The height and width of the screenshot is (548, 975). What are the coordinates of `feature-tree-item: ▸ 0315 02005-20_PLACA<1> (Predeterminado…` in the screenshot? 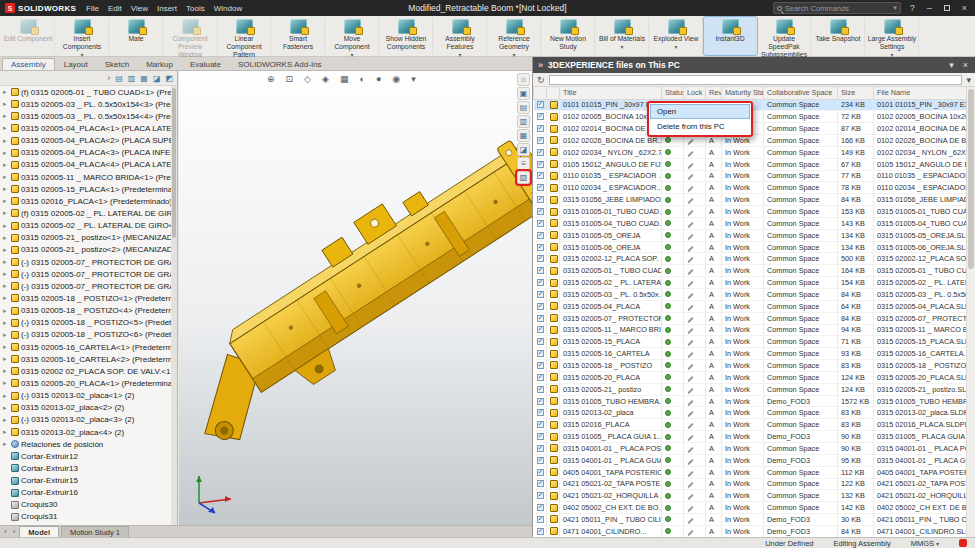 It's located at (86, 383).